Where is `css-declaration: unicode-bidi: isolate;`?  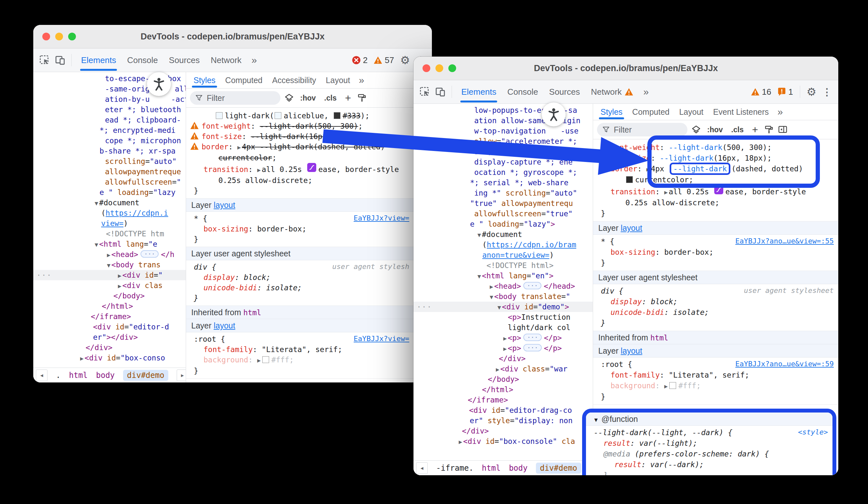 css-declaration: unicode-bidi: isolate; is located at coordinates (716, 312).